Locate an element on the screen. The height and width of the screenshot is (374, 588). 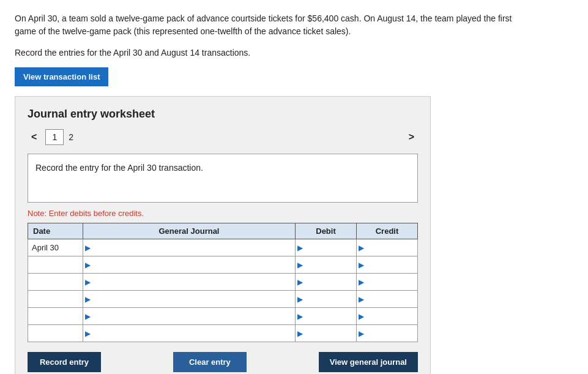
table-row-gj-1: ▶ is located at coordinates (190, 265).